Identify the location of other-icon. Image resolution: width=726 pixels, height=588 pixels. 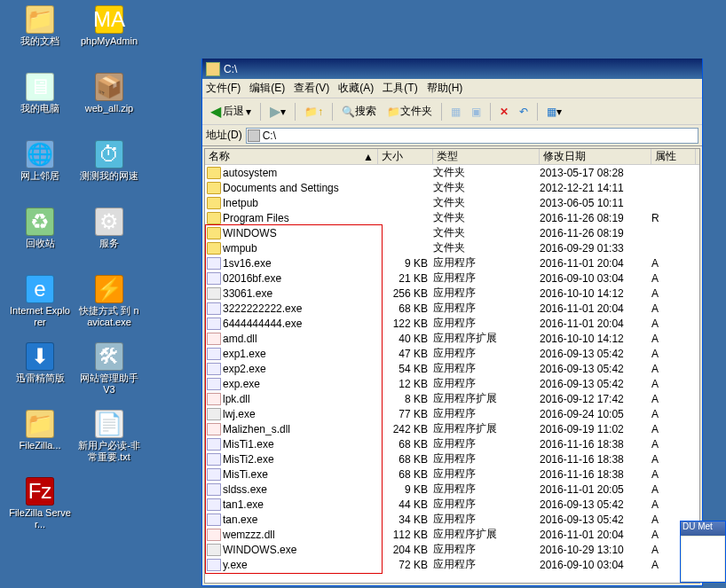
(214, 294).